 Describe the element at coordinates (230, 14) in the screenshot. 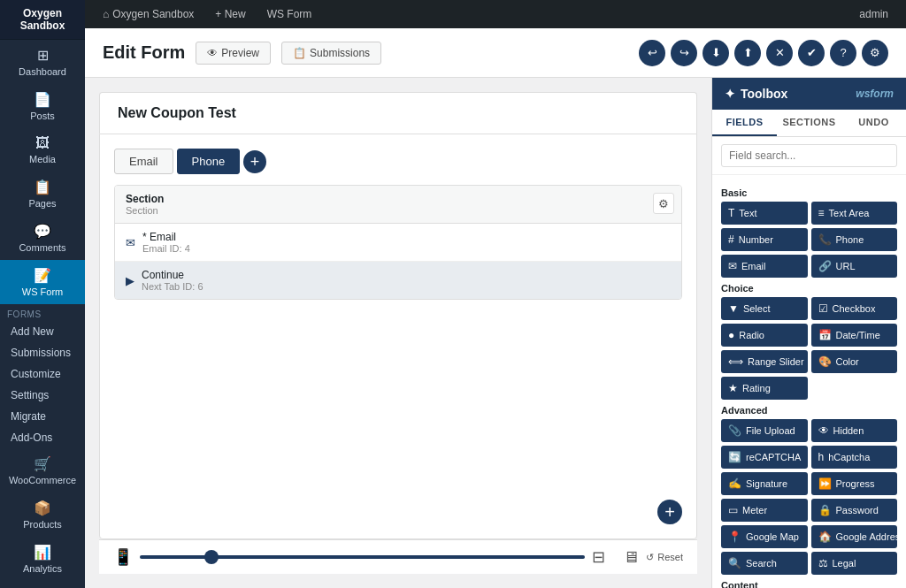

I see `admin-bar-new: + New` at that location.